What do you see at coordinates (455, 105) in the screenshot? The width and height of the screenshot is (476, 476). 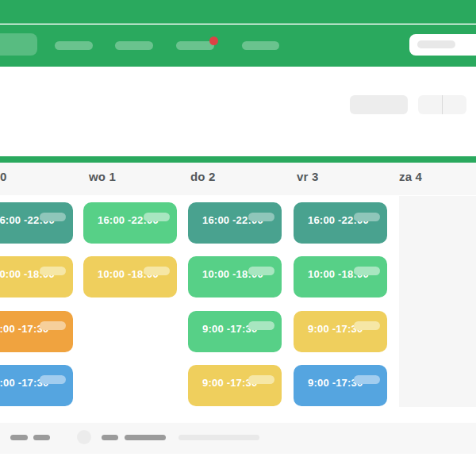 I see `segment-right` at bounding box center [455, 105].